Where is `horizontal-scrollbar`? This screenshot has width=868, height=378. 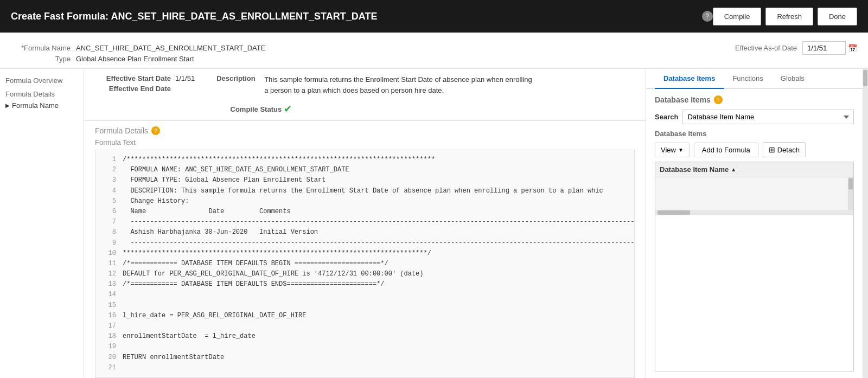 horizontal-scrollbar is located at coordinates (754, 213).